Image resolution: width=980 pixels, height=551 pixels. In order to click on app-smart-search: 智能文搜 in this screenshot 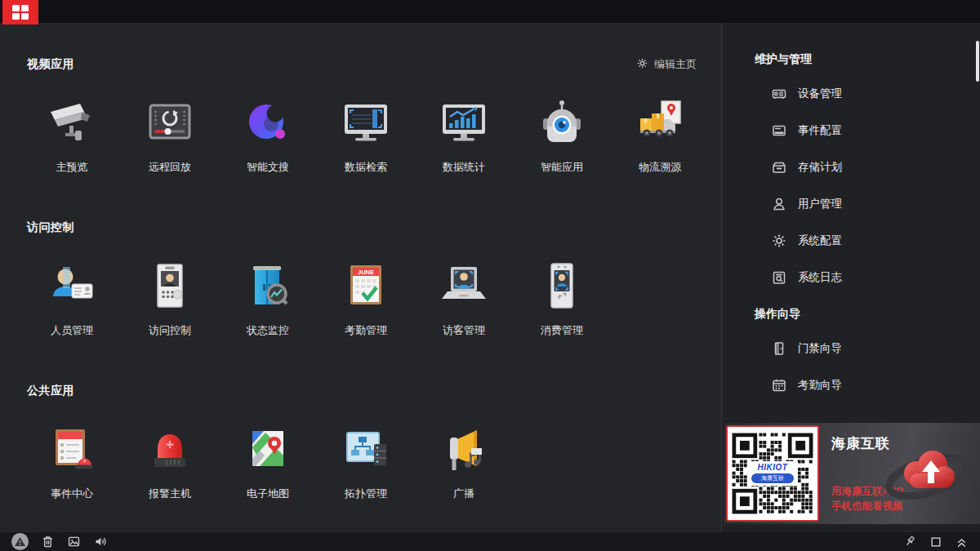, I will do `click(268, 136)`.